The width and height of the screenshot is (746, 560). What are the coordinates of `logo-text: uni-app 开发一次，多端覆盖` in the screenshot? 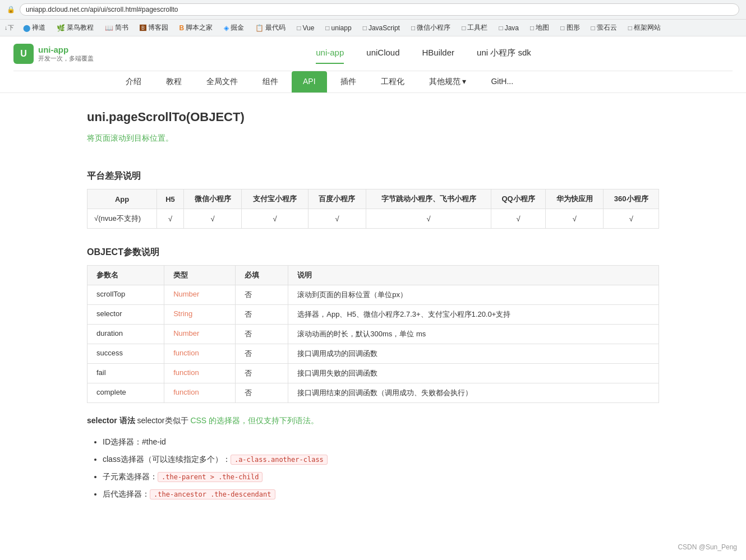 It's located at (66, 54).